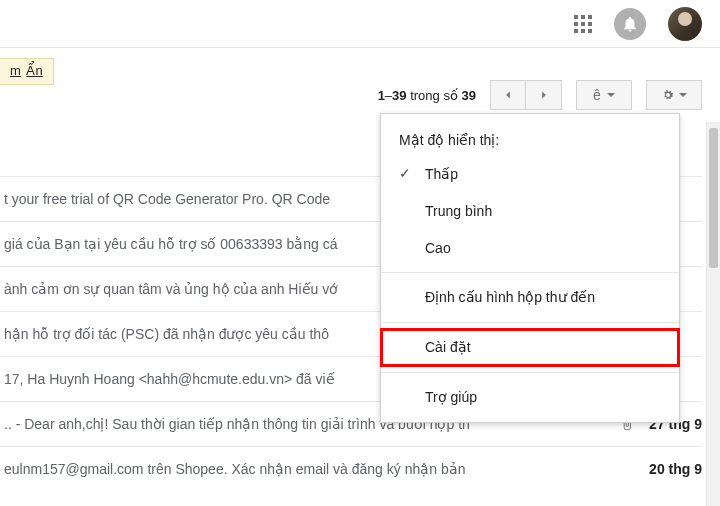  What do you see at coordinates (458, 211) in the screenshot?
I see `menu-item-label: Trung bình` at bounding box center [458, 211].